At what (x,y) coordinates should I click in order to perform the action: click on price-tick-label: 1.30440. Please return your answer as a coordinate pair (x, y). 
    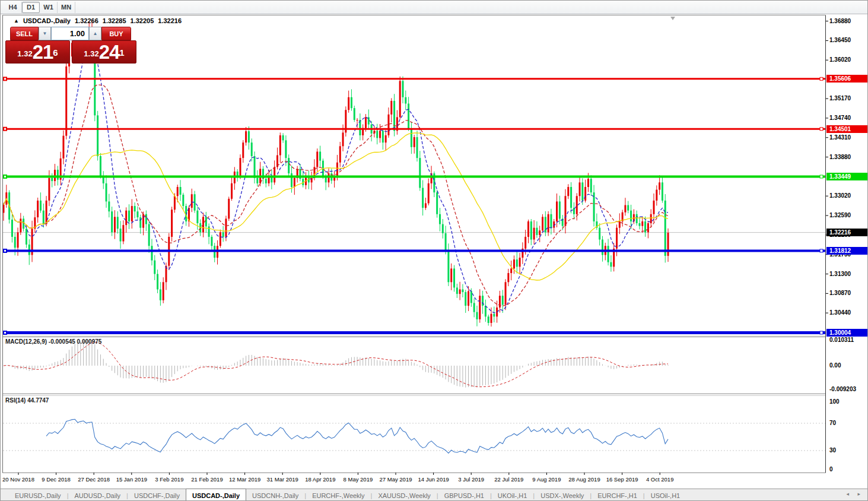
    Looking at the image, I should click on (848, 313).